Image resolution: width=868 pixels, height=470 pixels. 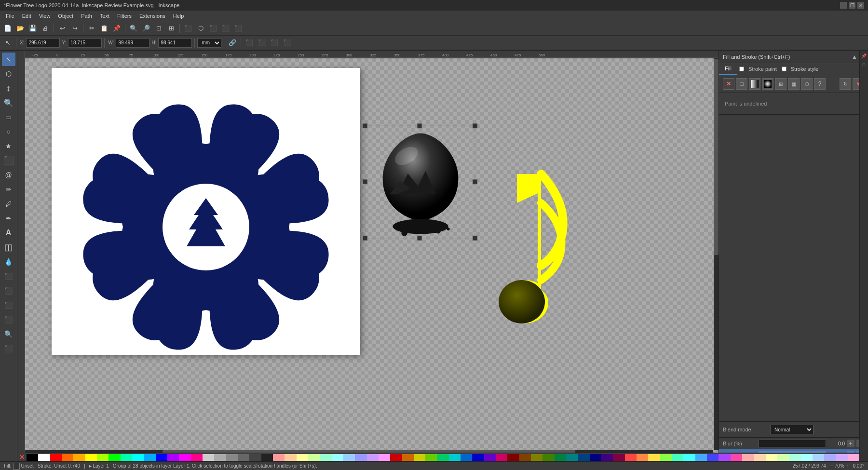 What do you see at coordinates (124, 16) in the screenshot?
I see `menu-filters: Filters` at bounding box center [124, 16].